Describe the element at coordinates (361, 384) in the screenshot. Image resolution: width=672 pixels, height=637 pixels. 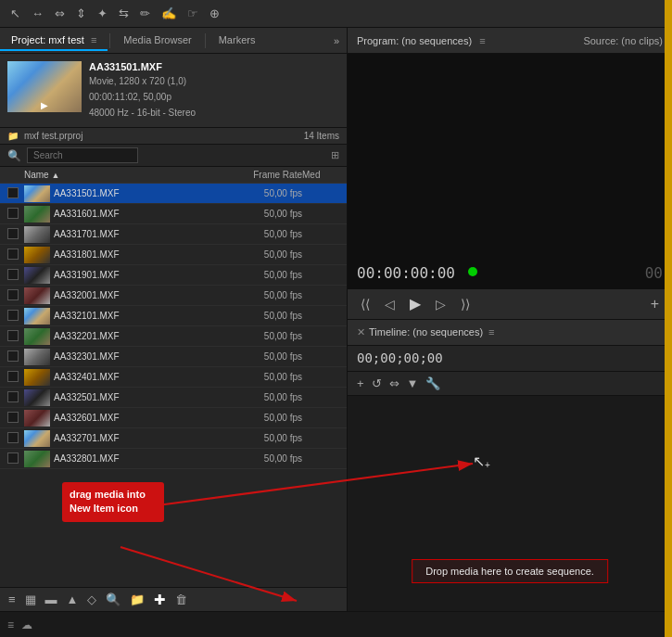
I see `add-track-icon: +` at that location.